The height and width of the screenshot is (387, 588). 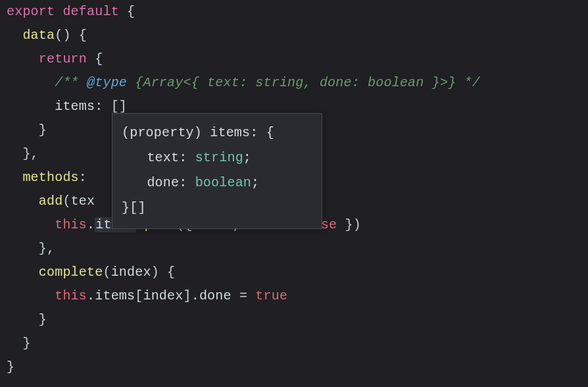 I want to click on prop-methods: methods, so click(x=50, y=178).